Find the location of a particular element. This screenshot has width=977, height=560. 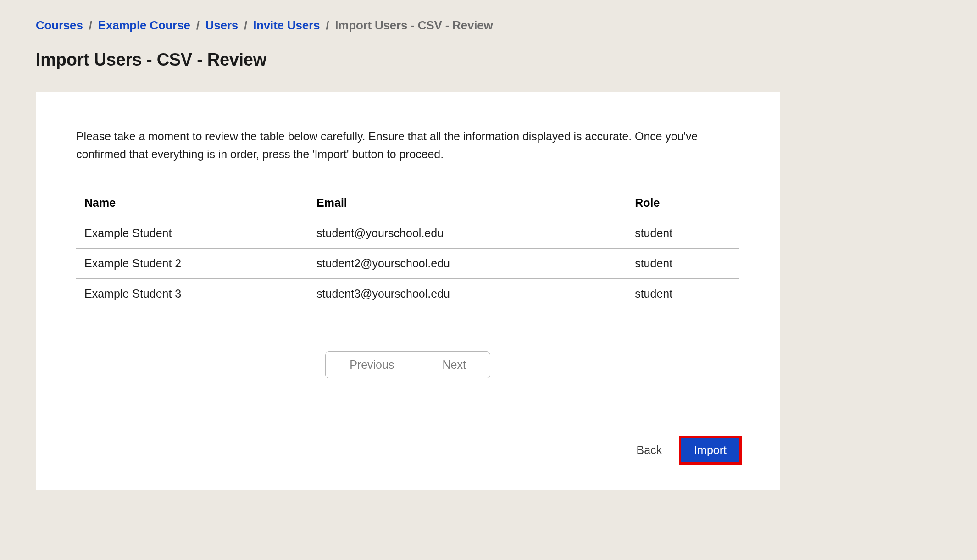

intro-text: Please take a moment to review the table… is located at coordinates (408, 145).